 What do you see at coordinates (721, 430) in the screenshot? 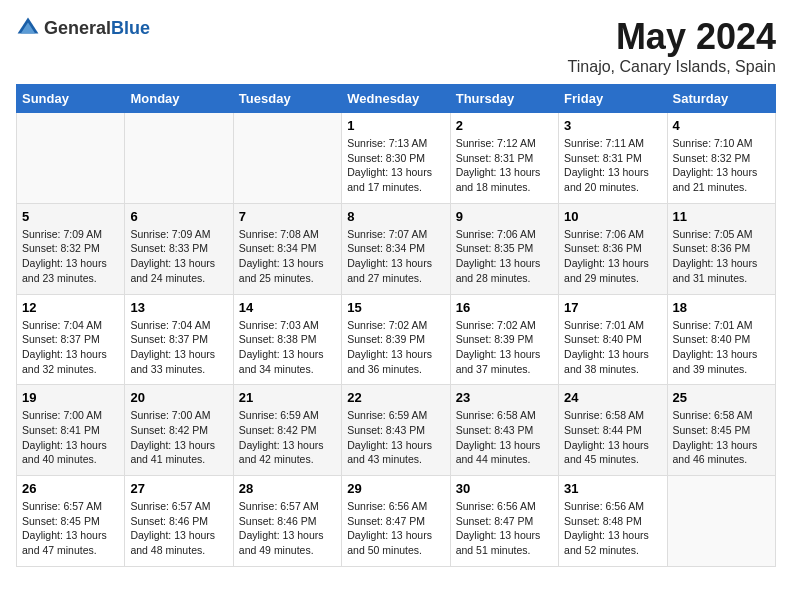
I see `calendar-cell: 25Sunrise: 6:58 AM Sunset: 8:45 PM Dayli…` at bounding box center [721, 430].